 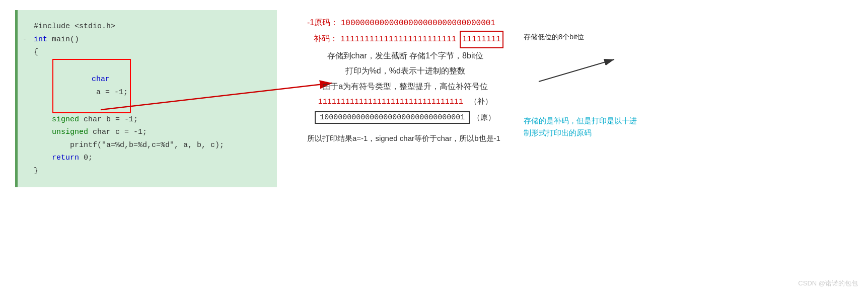 I want to click on original-result-box: 10000000000000000000000000000001, so click(x=392, y=118).